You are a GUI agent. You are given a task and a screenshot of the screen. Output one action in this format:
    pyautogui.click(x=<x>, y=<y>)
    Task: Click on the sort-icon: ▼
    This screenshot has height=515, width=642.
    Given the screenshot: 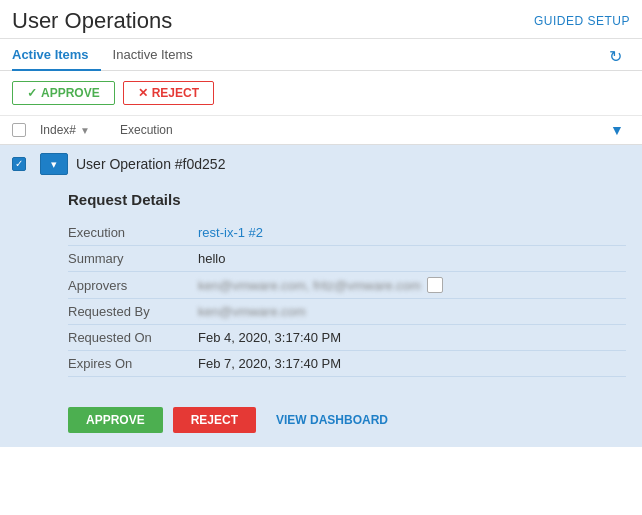 What is the action you would take?
    pyautogui.click(x=85, y=130)
    